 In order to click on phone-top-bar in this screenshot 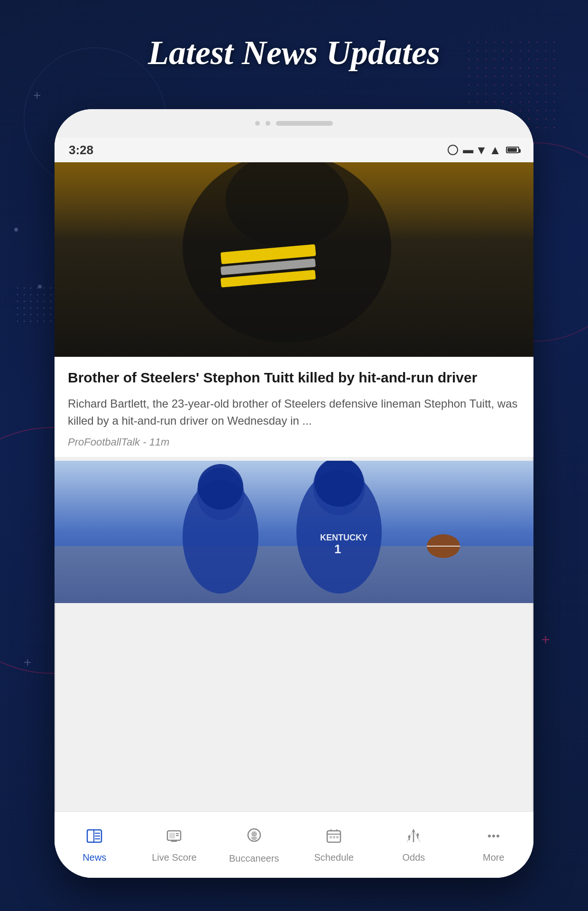, I will do `click(294, 123)`.